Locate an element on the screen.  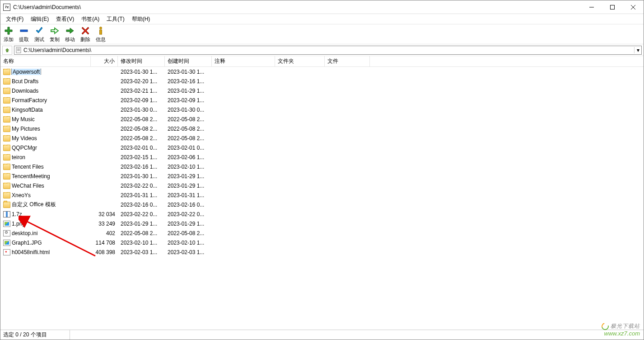
file-ctime: 2023-02-16 0... is located at coordinates (188, 205).